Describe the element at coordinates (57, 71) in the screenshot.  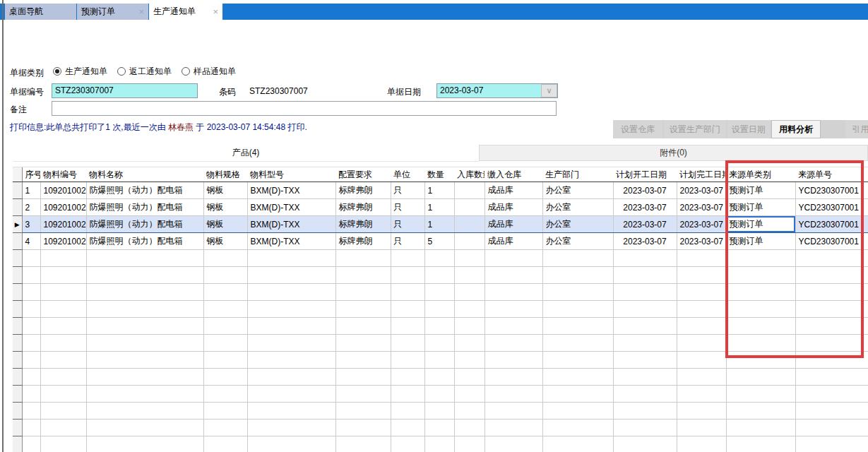
I see `radio-icon` at that location.